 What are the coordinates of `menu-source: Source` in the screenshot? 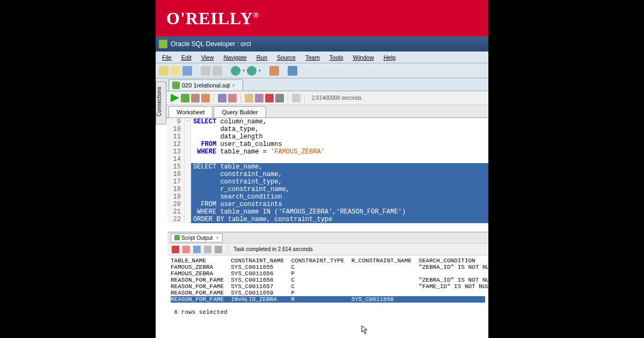 It's located at (287, 57).